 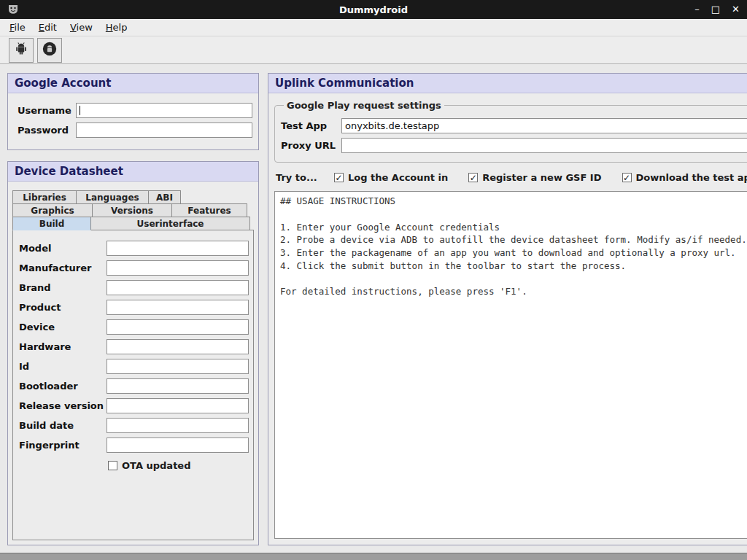 I want to click on username-label: Username, so click(x=47, y=111).